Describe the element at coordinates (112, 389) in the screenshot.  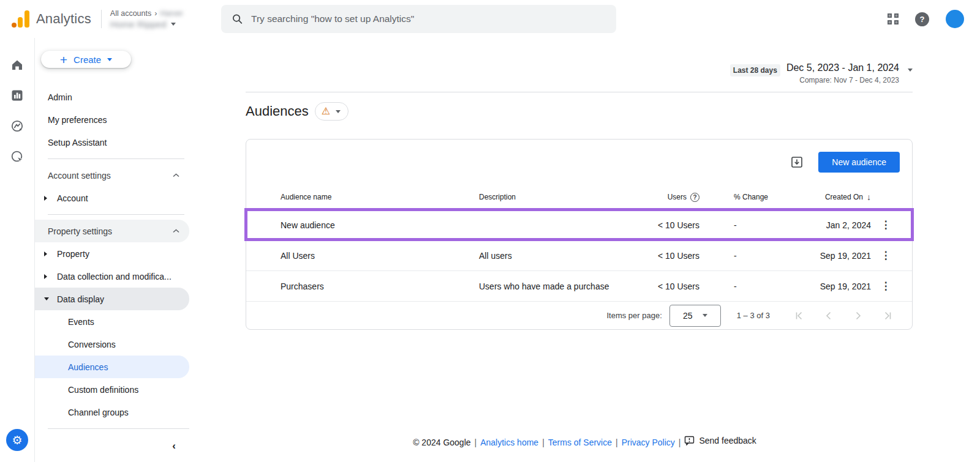
I see `sidebar-item-custom-definitions: Custom definitions` at that location.